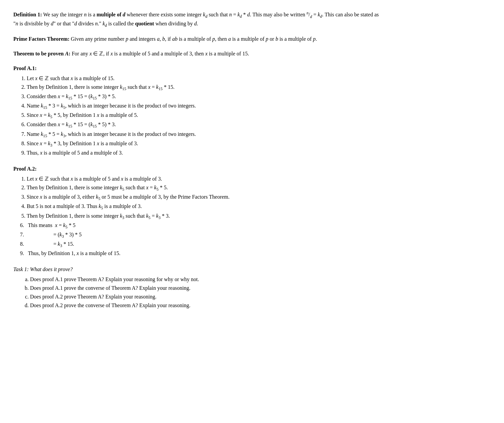 The height and width of the screenshot is (423, 504). What do you see at coordinates (197, 19) in the screenshot?
I see `definition-text: Definition 1: We say the integer n is a …` at bounding box center [197, 19].